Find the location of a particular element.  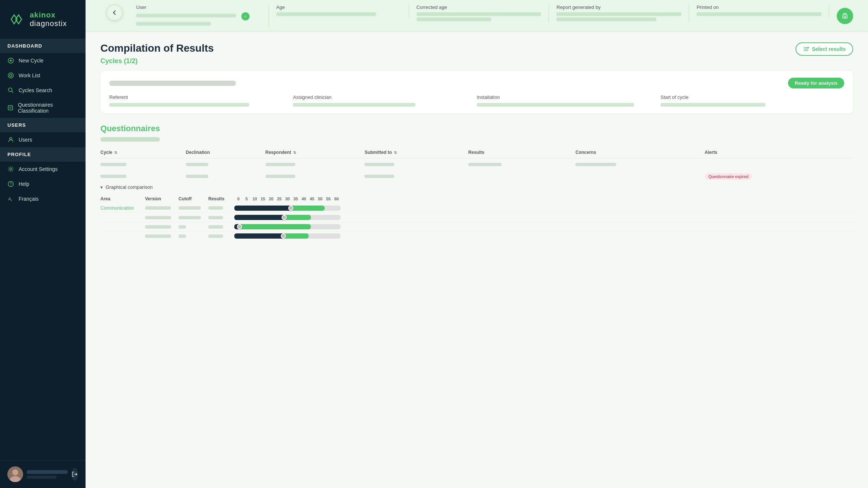

sort-icon: ⇅ is located at coordinates (395, 152).